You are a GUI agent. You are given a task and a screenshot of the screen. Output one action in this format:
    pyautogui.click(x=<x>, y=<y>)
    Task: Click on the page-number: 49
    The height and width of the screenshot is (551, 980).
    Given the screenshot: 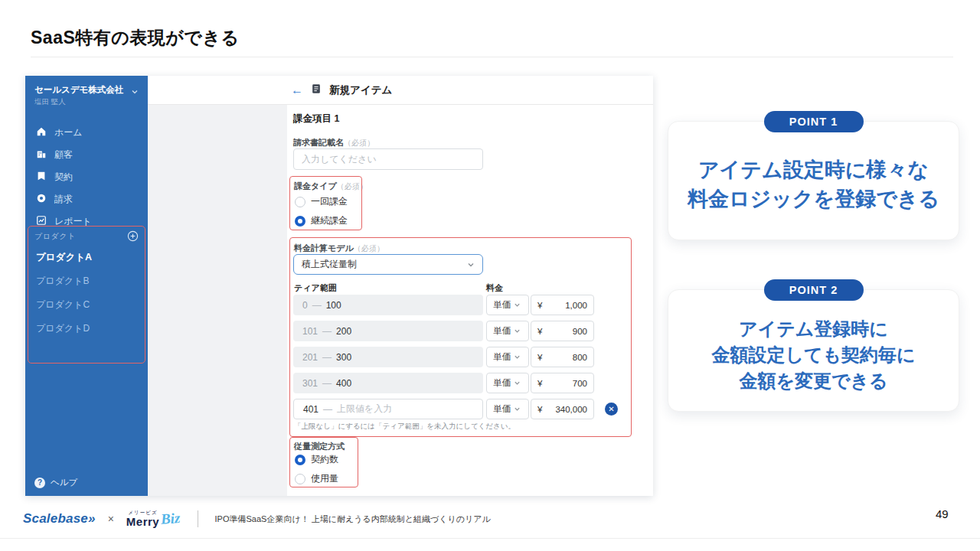 What is the action you would take?
    pyautogui.click(x=942, y=514)
    